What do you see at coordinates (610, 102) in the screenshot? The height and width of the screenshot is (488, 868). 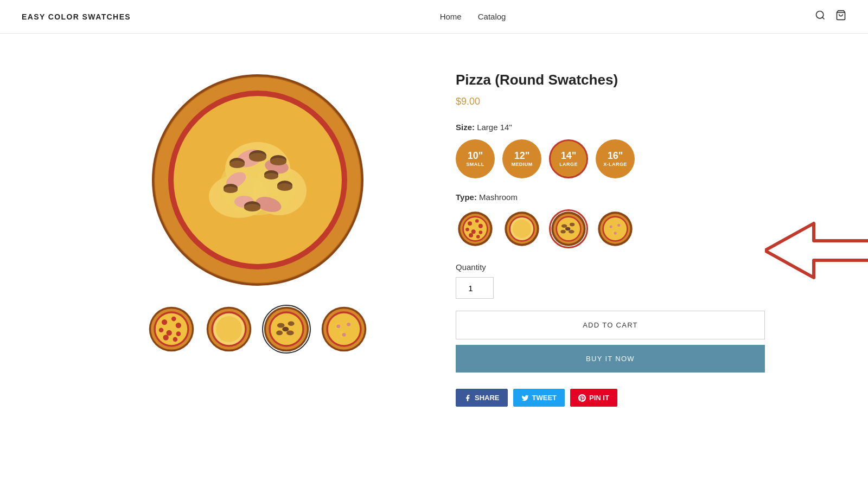 I see `product-price: $9.00` at bounding box center [610, 102].